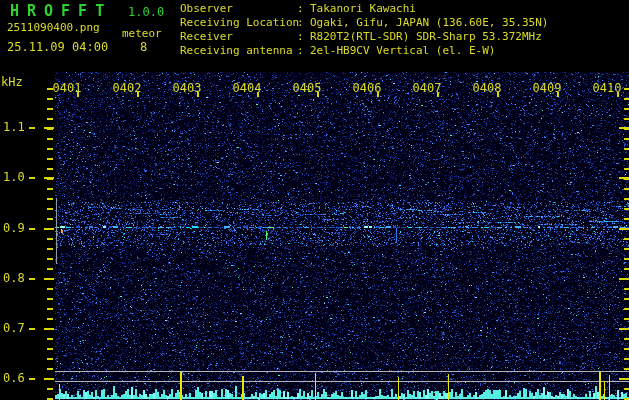  What do you see at coordinates (361, 36) in the screenshot?
I see `receiver-row: Receiver : R820T2(RTL-SDR) SDR-Sharp 53.…` at bounding box center [361, 36].